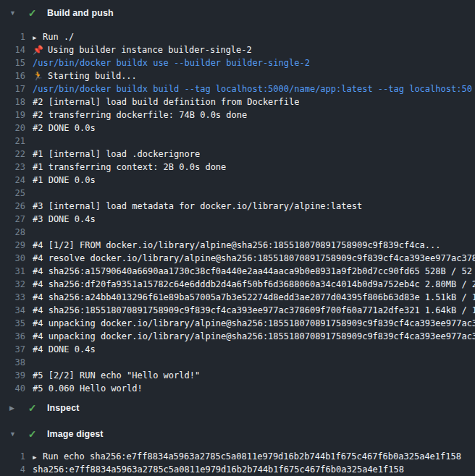  Describe the element at coordinates (13, 258) in the screenshot. I see `line-number: 30` at that location.